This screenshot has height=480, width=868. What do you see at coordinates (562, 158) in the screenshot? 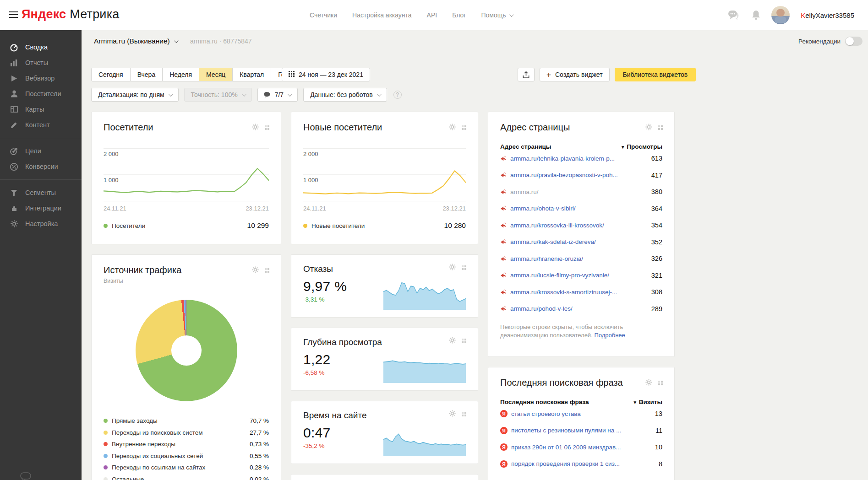
I see `page-url-link: armma.ru/tehnika-plavania-krolem-p...` at bounding box center [562, 158].